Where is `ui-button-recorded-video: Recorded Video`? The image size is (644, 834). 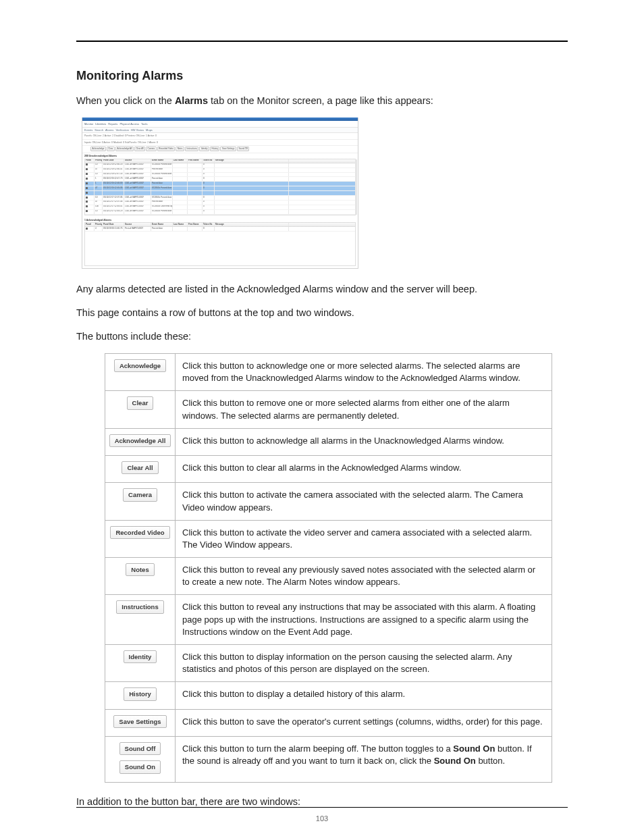 ui-button-recorded-video: Recorded Video is located at coordinates (140, 532).